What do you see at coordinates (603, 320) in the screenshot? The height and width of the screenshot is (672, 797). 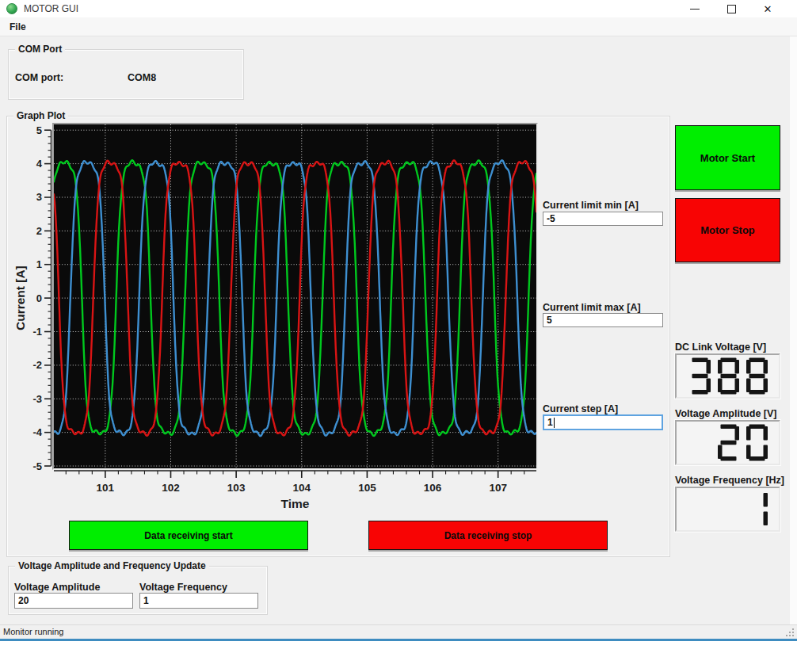 I see `current-limit-max-input` at bounding box center [603, 320].